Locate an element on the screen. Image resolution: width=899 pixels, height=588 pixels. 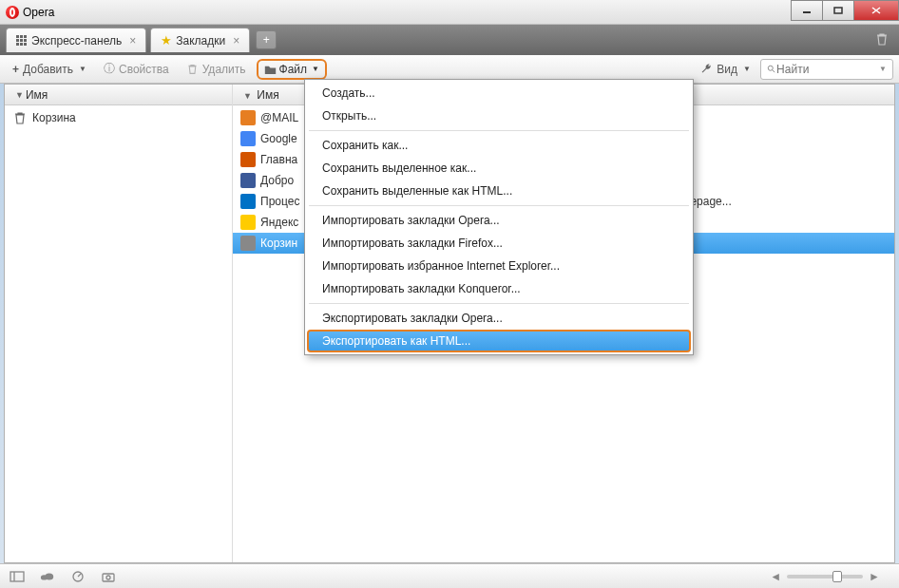
chevron-right-icon: ► is located at coordinates (874, 577).